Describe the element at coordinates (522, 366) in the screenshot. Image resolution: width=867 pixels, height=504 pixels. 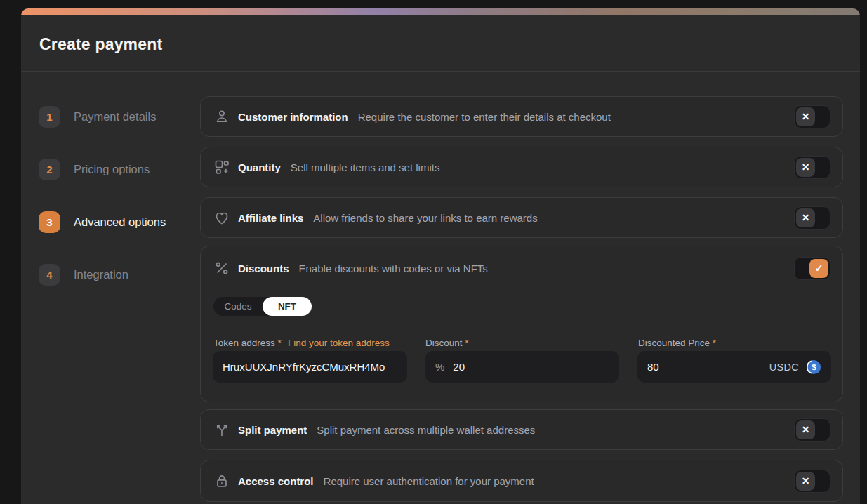
I see `discount-input-wrap: %` at that location.